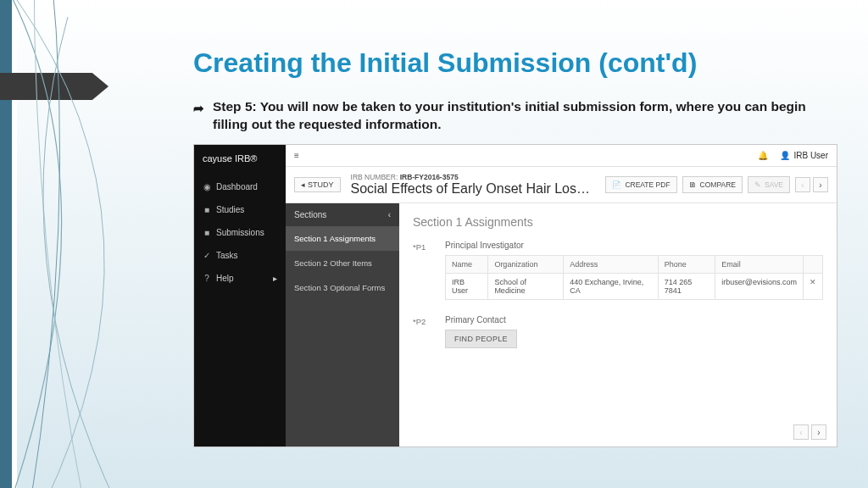 Image resolution: width=868 pixels, height=488 pixels. What do you see at coordinates (712, 185) in the screenshot?
I see `compare-button: 🗎COMPARE` at bounding box center [712, 185].